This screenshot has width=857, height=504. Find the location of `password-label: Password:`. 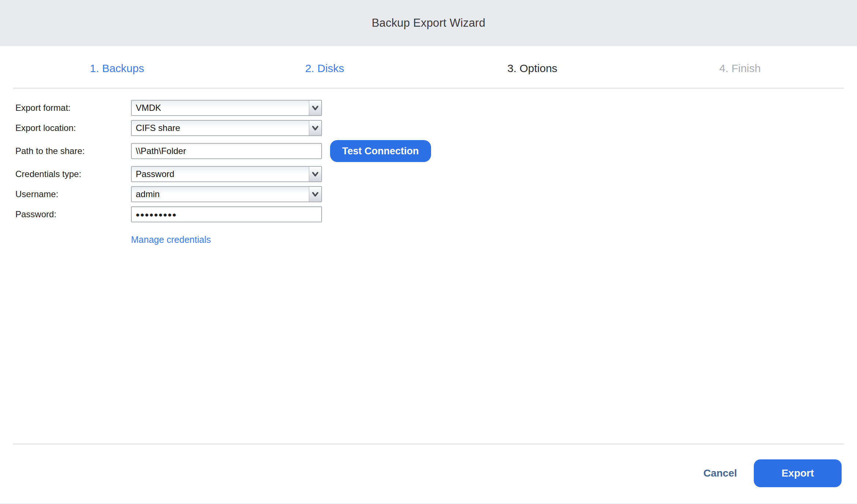

password-label: Password: is located at coordinates (73, 214).